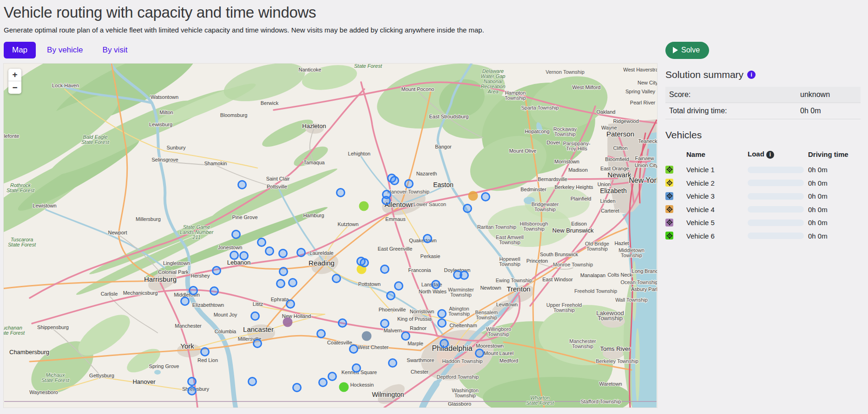 Image resolution: width=868 pixels, height=414 pixels. I want to click on load-info-icon: i, so click(770, 155).